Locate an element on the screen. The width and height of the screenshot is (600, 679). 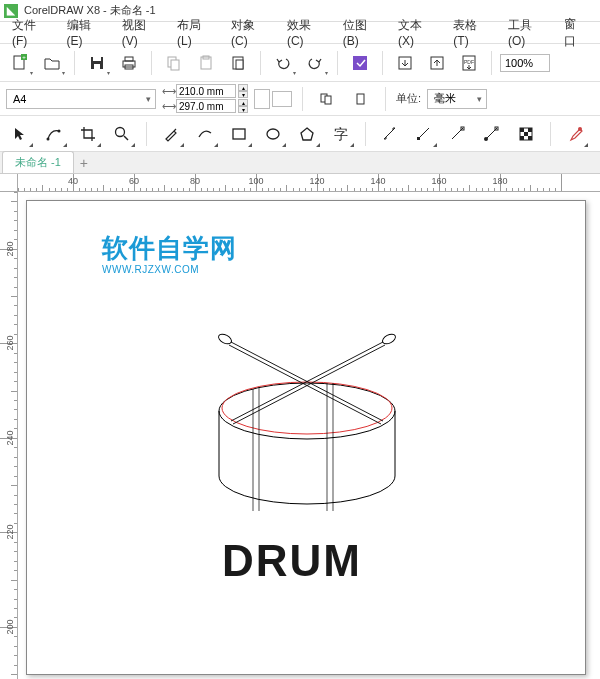
menu-text: 文本(X) is located at coordinates (418, 32).